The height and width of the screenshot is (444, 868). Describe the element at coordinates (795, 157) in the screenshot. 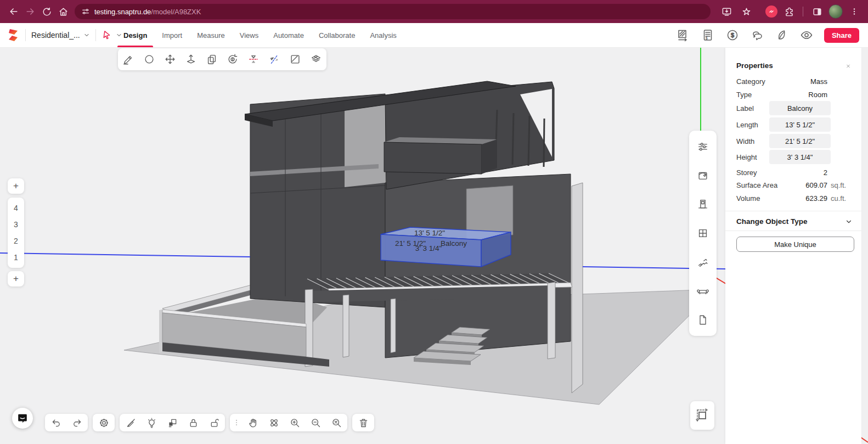

I see `property-row-height: Height` at that location.